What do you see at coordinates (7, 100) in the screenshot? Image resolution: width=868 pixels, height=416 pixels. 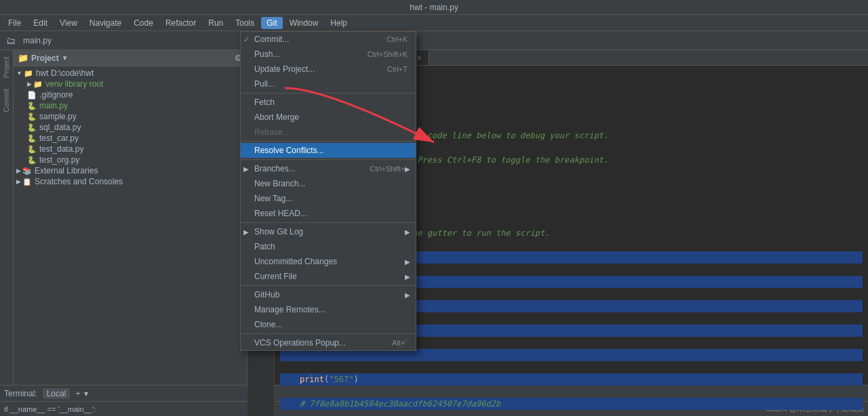 I see `vtab-commit: Commit` at bounding box center [7, 100].